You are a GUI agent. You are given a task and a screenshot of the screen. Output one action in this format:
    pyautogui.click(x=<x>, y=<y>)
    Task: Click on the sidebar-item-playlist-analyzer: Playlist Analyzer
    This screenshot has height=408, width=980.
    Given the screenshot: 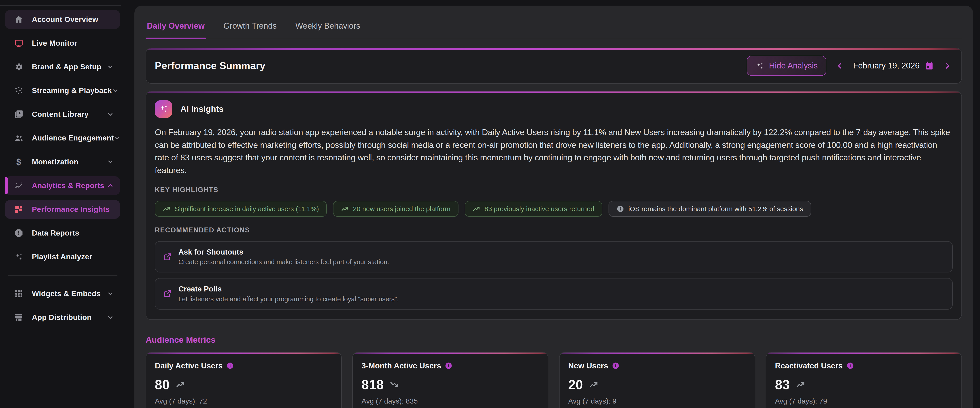 What is the action you would take?
    pyautogui.click(x=62, y=257)
    